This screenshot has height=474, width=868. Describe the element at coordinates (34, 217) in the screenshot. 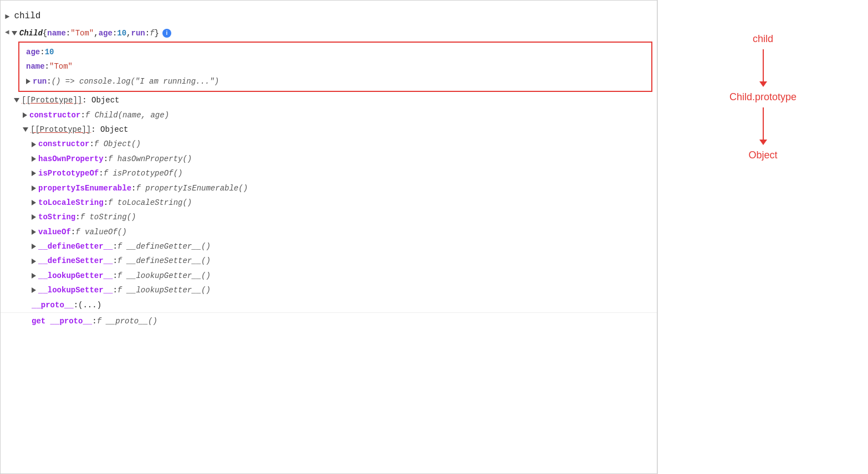

I see `tostring-expand` at that location.